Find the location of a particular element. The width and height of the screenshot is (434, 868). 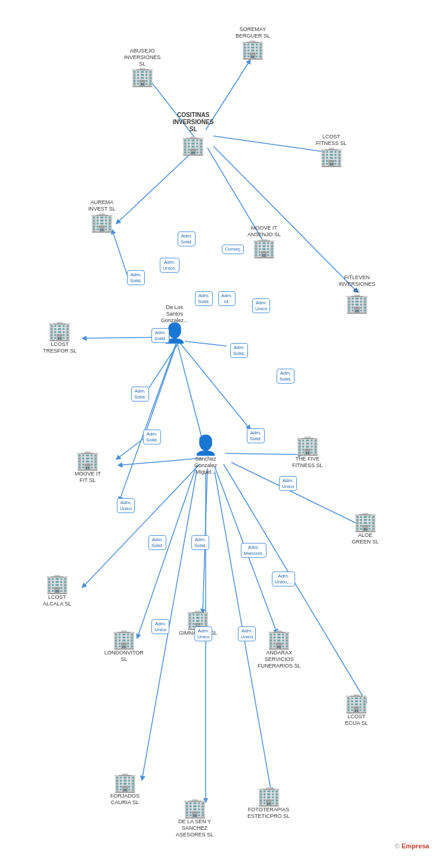

badge-17: Adm.Solid. is located at coordinates (200, 543).